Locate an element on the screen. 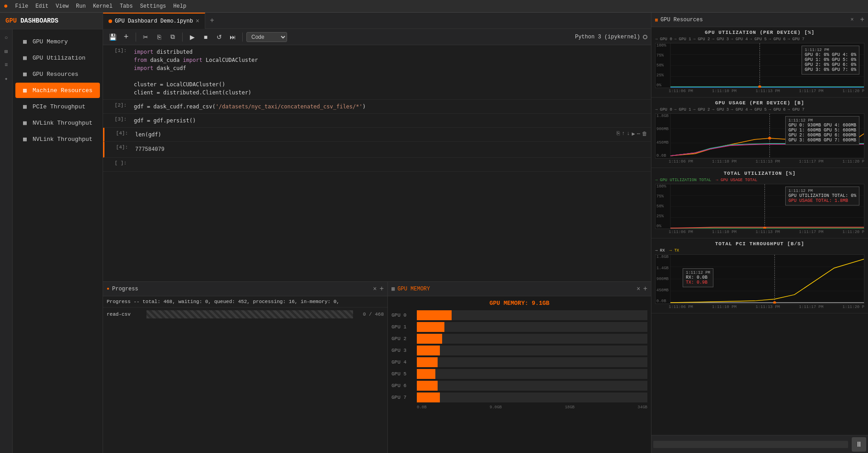 The width and height of the screenshot is (868, 453). gpu-4-label: GPU 4 is located at coordinates (403, 362).